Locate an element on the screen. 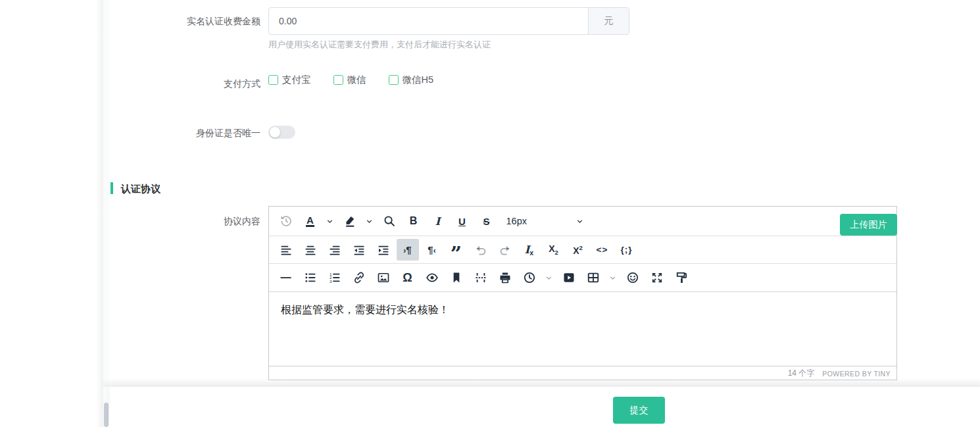  forecolor-icon: A is located at coordinates (310, 221).